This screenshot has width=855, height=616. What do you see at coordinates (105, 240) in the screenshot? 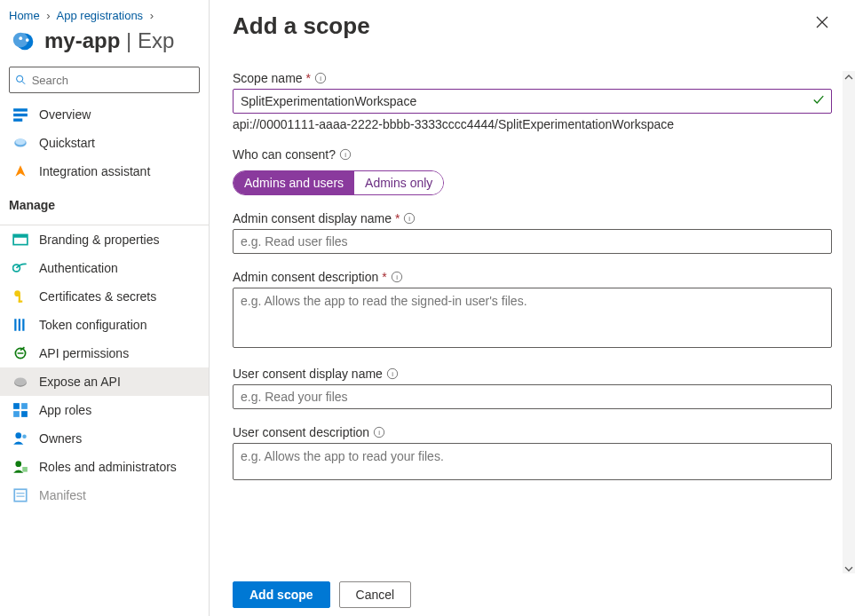
I see `sidebar-item-branding: Branding & properties` at bounding box center [105, 240].